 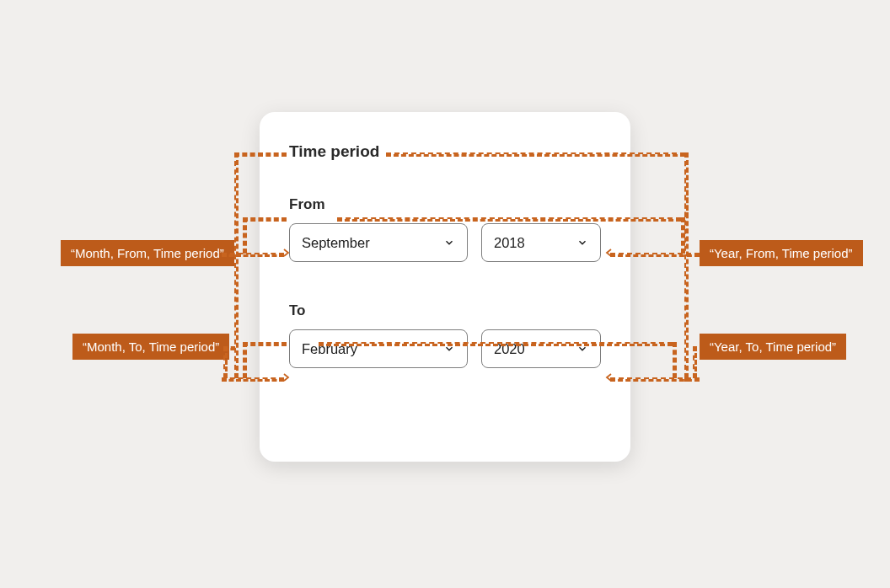 I want to click on from-month-select: September, so click(x=378, y=243).